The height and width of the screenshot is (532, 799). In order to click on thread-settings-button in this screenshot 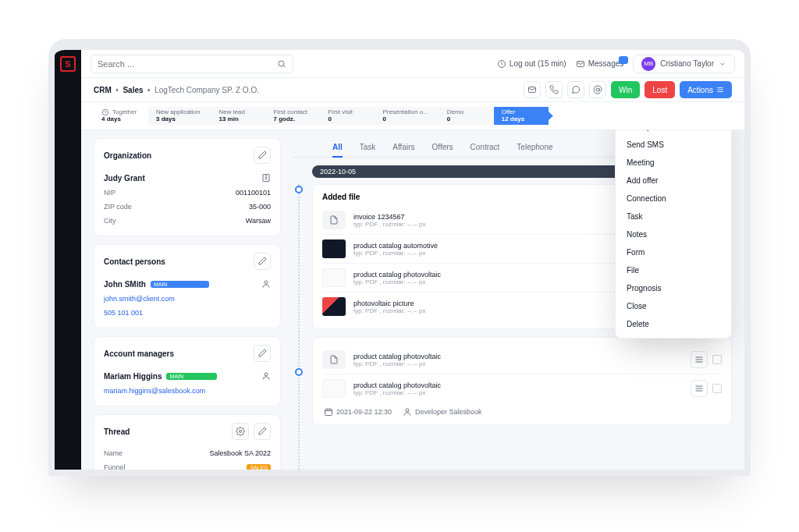, I will do `click(240, 431)`.